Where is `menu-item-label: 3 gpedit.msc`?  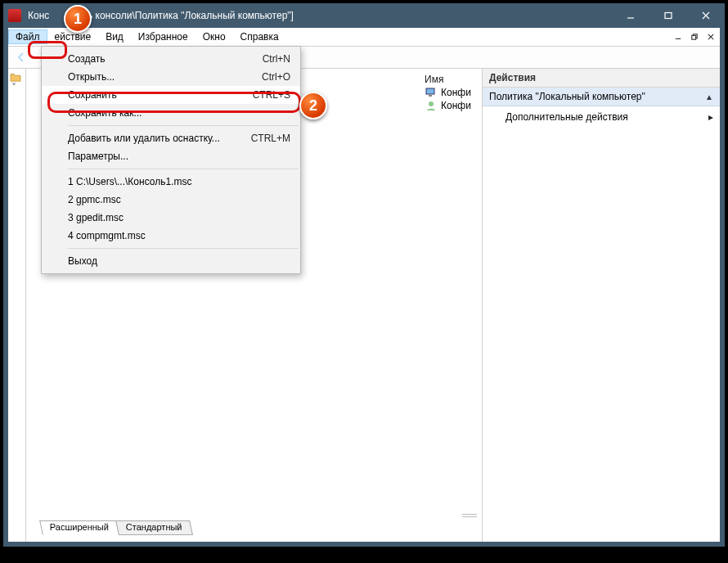
menu-item-label: 3 gpedit.msc is located at coordinates (96, 218).